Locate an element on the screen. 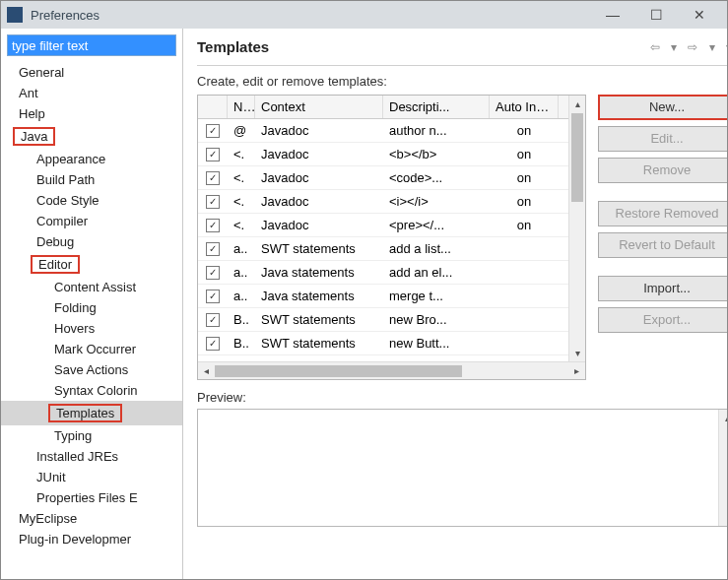 Image resolution: width=728 pixels, height=580 pixels. scroll-down-icon: ▾ is located at coordinates (577, 353).